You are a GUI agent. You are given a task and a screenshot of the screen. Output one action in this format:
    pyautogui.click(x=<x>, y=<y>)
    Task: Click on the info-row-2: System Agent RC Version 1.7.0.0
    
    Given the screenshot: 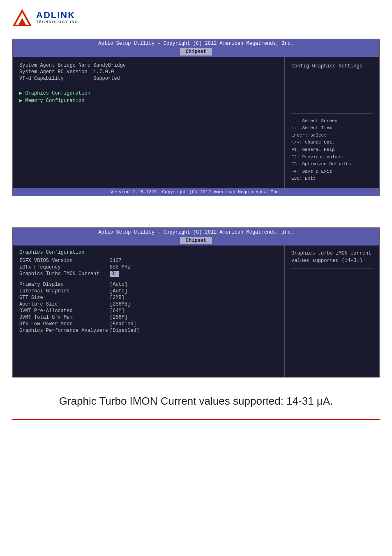 What is the action you would take?
    pyautogui.click(x=149, y=72)
    